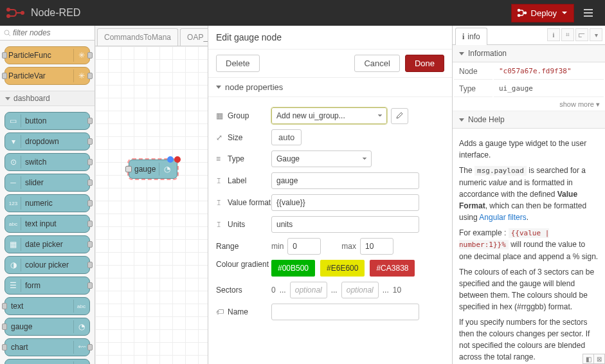 This screenshot has width=605, height=364. What do you see at coordinates (48, 121) in the screenshot?
I see `palette-node-button: ▭button` at bounding box center [48, 121].